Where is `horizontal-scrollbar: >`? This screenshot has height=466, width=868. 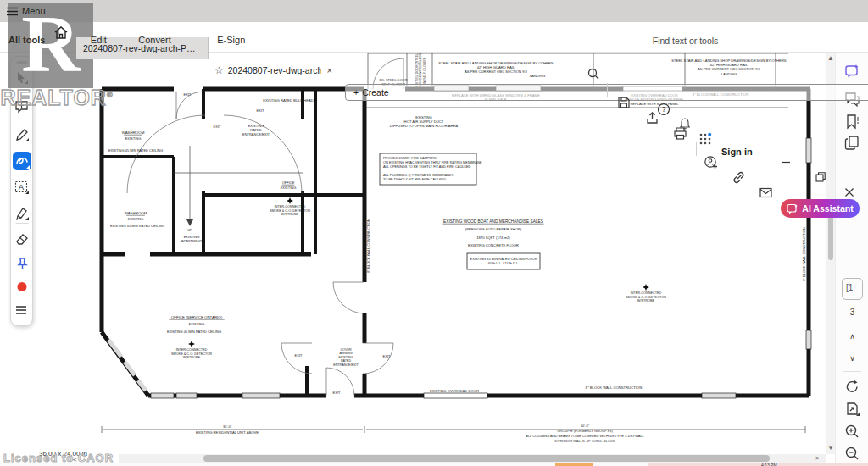 horizontal-scrollbar: > is located at coordinates (473, 458).